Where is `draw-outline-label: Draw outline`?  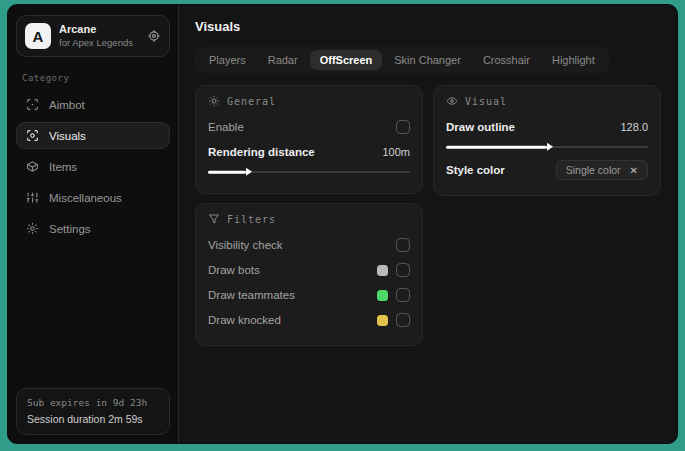 draw-outline-label: Draw outline is located at coordinates (480, 127).